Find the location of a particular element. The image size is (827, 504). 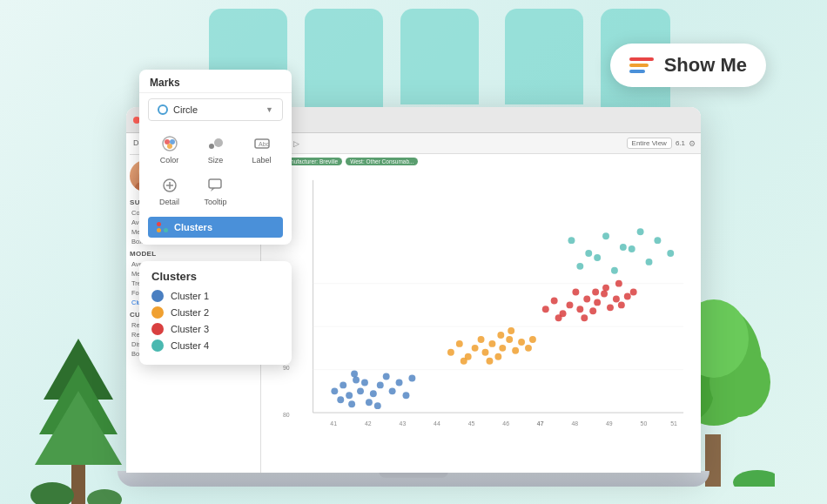

size-label: Size is located at coordinates (216, 160).